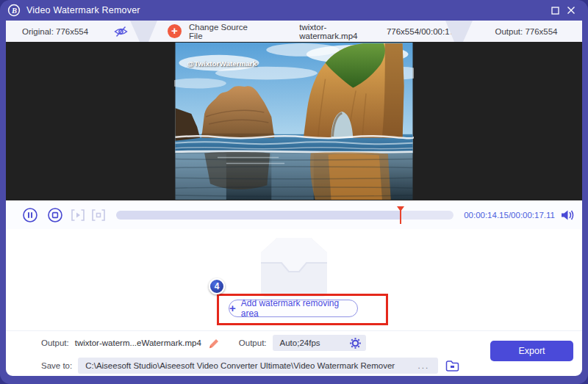 The image size is (588, 384). I want to click on app-logo-icon: B, so click(14, 10).